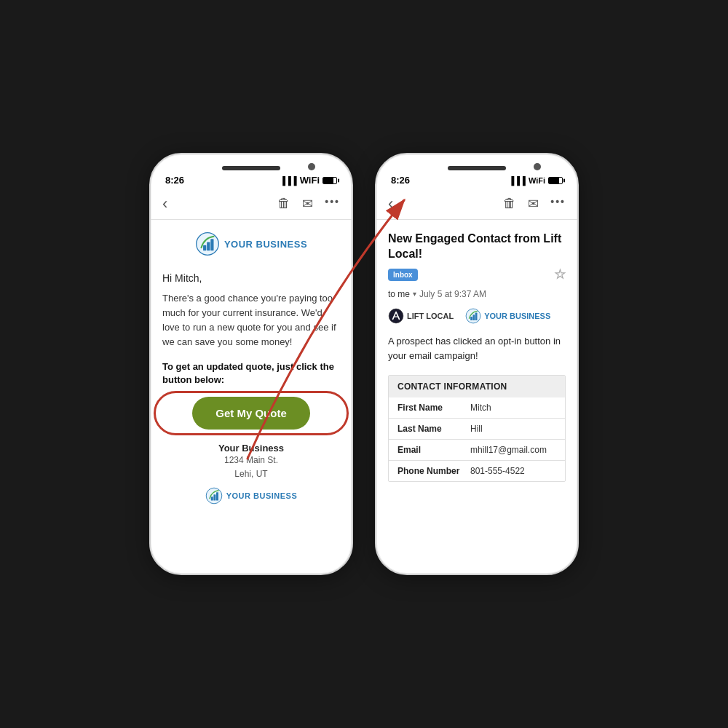 The height and width of the screenshot is (728, 728). Describe the element at coordinates (473, 316) in the screenshot. I see `your-business-icon-right` at that location.